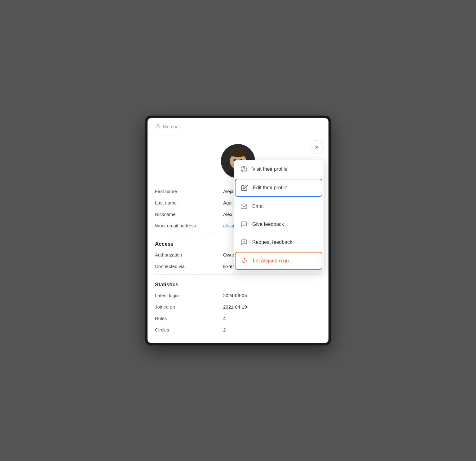  Describe the element at coordinates (238, 274) in the screenshot. I see `divider-statistics` at that location.